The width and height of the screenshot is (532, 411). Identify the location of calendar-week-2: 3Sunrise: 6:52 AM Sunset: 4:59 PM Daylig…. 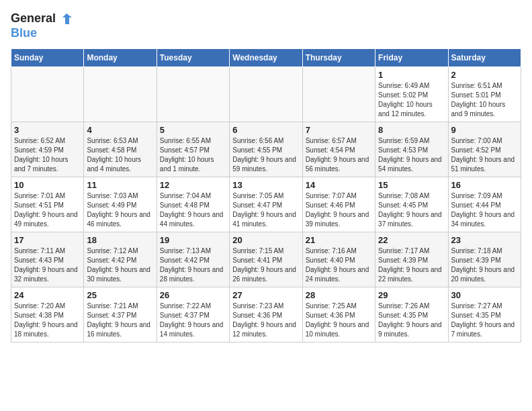
(266, 149).